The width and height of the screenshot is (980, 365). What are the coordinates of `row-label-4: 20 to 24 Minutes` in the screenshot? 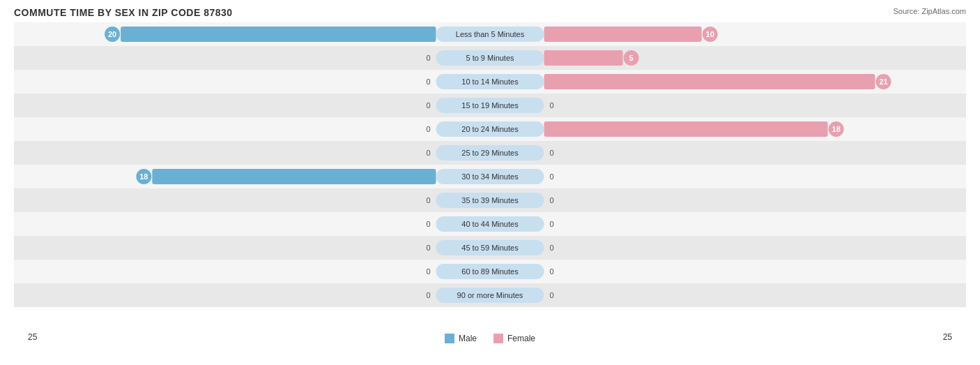 It's located at (490, 129).